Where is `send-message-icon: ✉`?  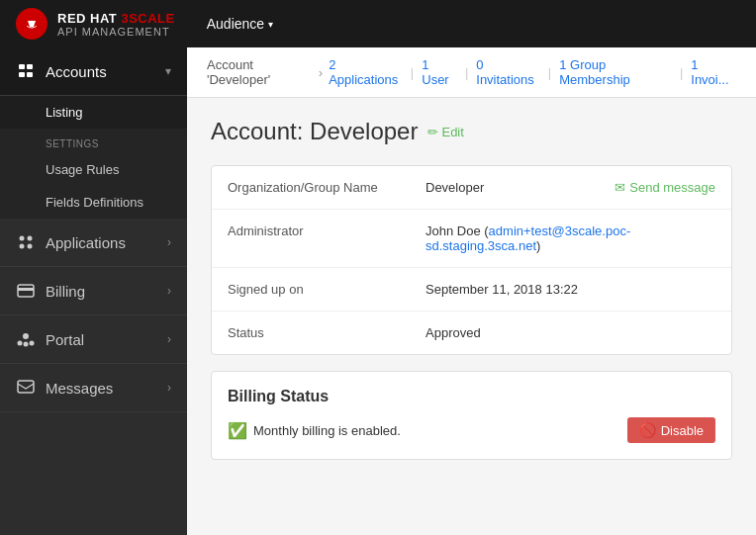
send-message-icon: ✉ is located at coordinates (619, 188).